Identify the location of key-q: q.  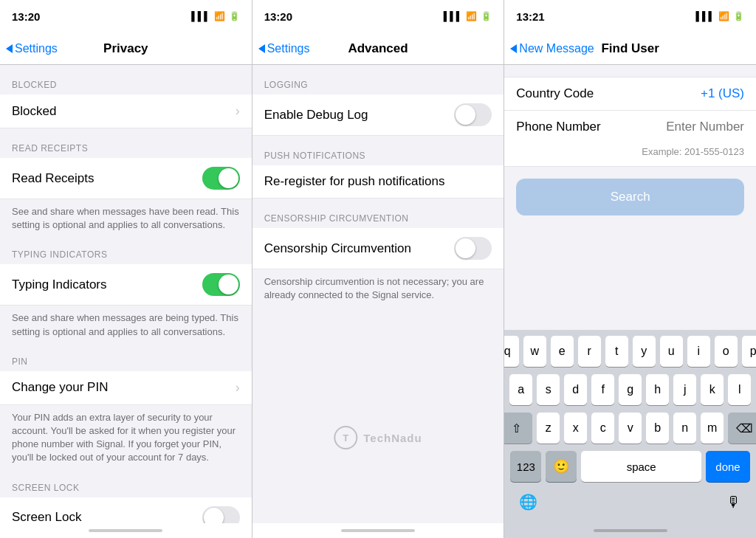
(511, 351).